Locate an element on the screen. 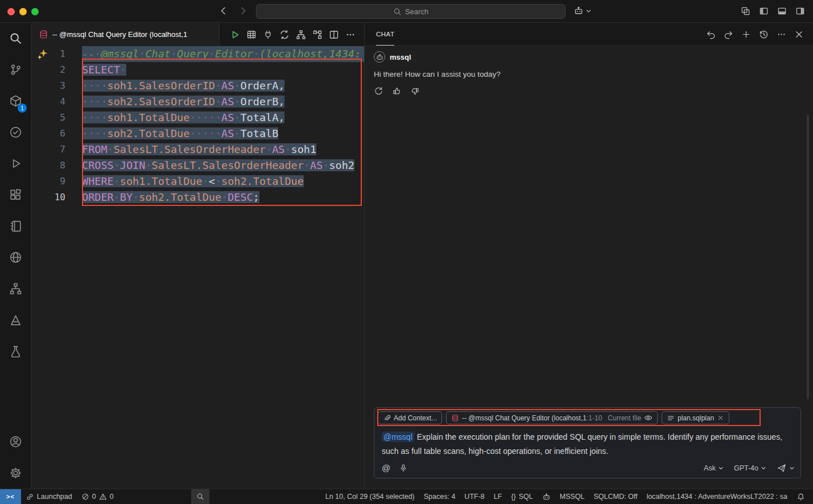 Image resolution: width=813 pixels, height=504 pixels. chat-history-button is located at coordinates (764, 34).